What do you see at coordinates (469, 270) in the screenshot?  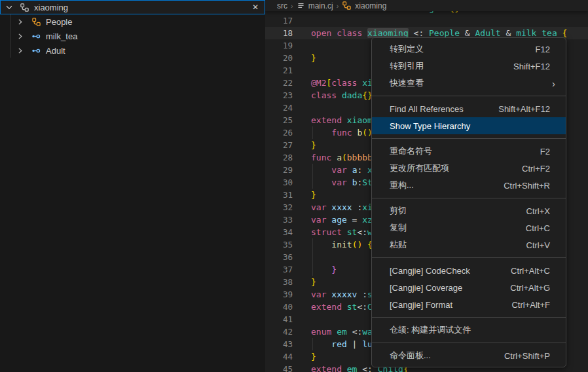 I see `menu-item--cangjie-codecheck: [Cangjie] CodeCheckCtrl+Alt+C` at bounding box center [469, 270].